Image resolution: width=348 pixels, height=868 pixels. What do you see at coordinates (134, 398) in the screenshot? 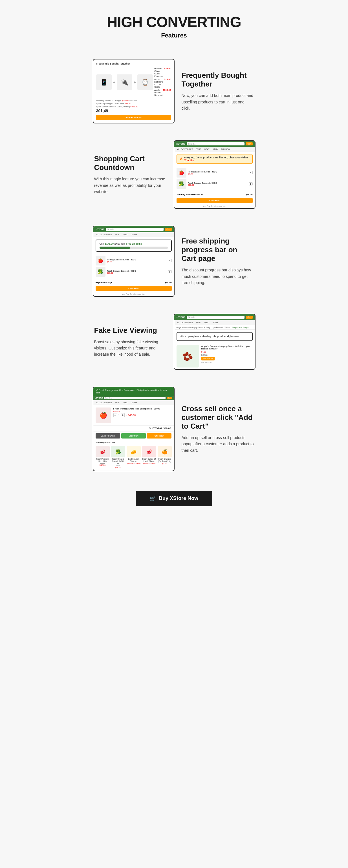
I see `cs-store-header: xSTORE Search... Cart` at bounding box center [134, 398].